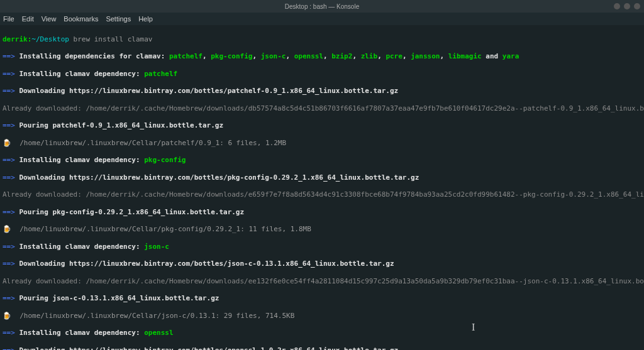 The height and width of the screenshot is (350, 644). What do you see at coordinates (342, 57) in the screenshot?
I see `dep: bzip2` at bounding box center [342, 57].